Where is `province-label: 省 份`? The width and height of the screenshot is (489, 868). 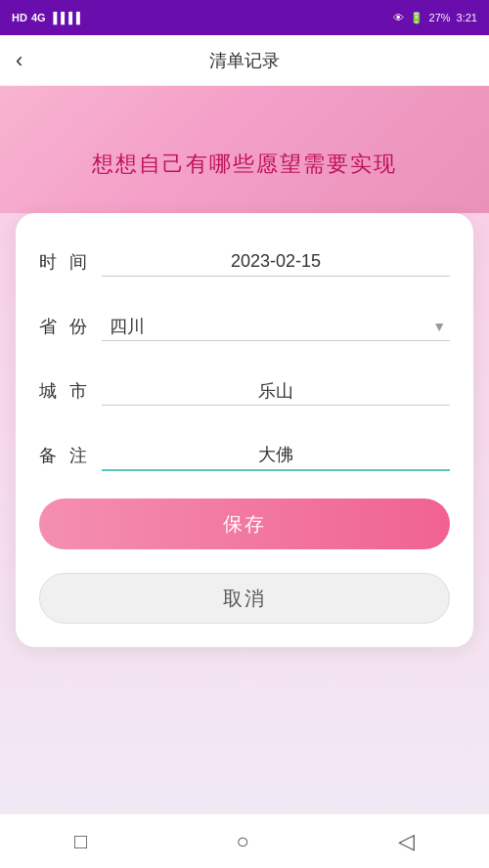
province-label: 省 份 is located at coordinates (70, 326).